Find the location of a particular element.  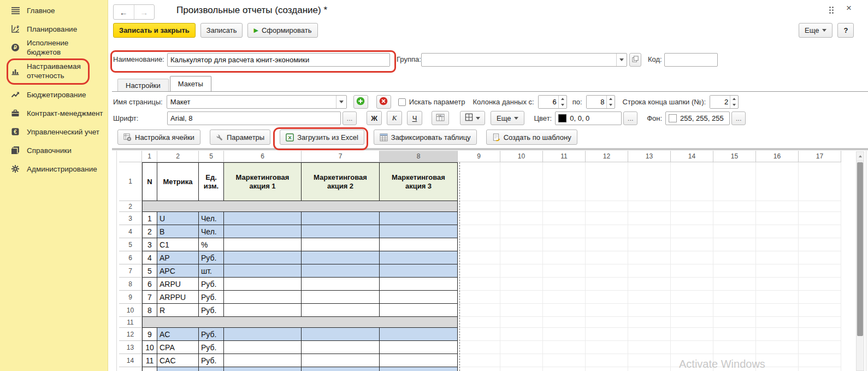

background-field: 255, 255, 255 is located at coordinates (698, 118).